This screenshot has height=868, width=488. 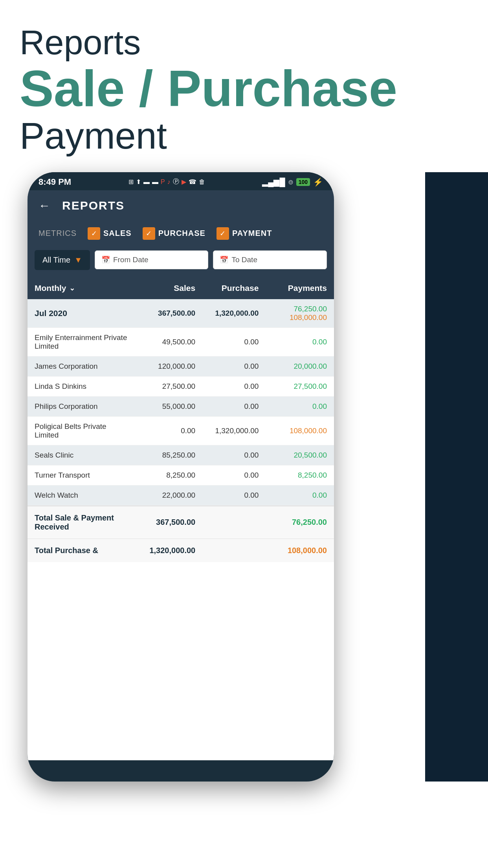 What do you see at coordinates (182, 234) in the screenshot?
I see `purchase-label: PURCHASE` at bounding box center [182, 234].